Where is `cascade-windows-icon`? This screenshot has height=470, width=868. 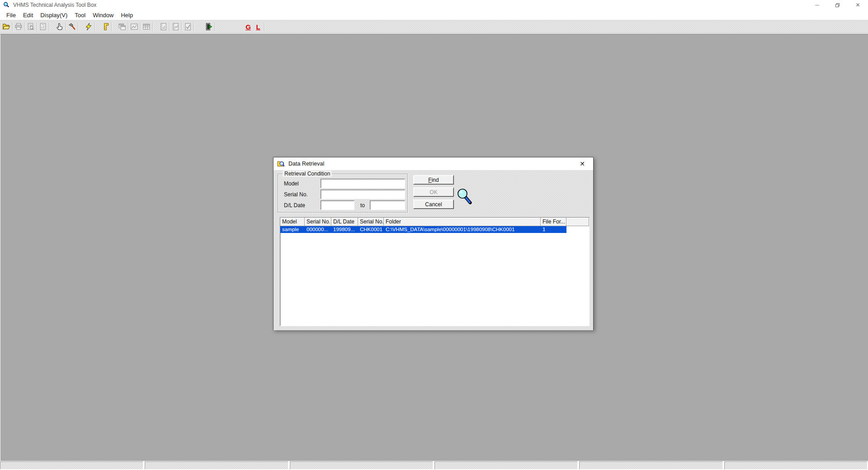 cascade-windows-icon is located at coordinates (122, 27).